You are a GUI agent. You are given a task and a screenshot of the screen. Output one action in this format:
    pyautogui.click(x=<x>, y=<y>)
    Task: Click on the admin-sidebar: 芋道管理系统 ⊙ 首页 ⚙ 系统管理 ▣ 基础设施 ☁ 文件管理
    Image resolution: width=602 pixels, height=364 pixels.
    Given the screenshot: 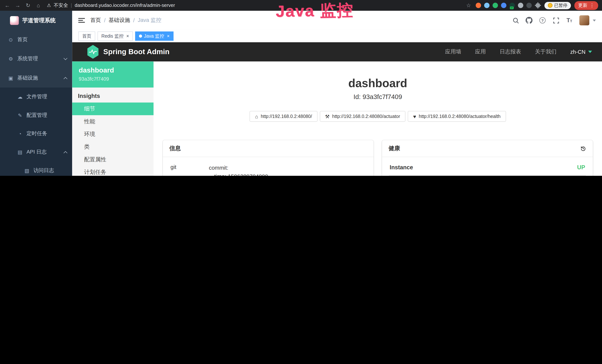 What is the action you would take?
    pyautogui.click(x=36, y=93)
    